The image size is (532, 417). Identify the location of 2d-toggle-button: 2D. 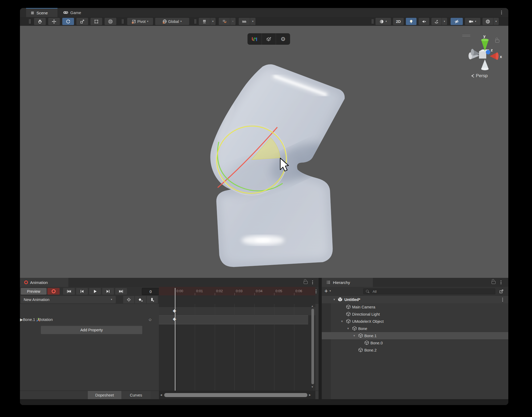
(398, 21).